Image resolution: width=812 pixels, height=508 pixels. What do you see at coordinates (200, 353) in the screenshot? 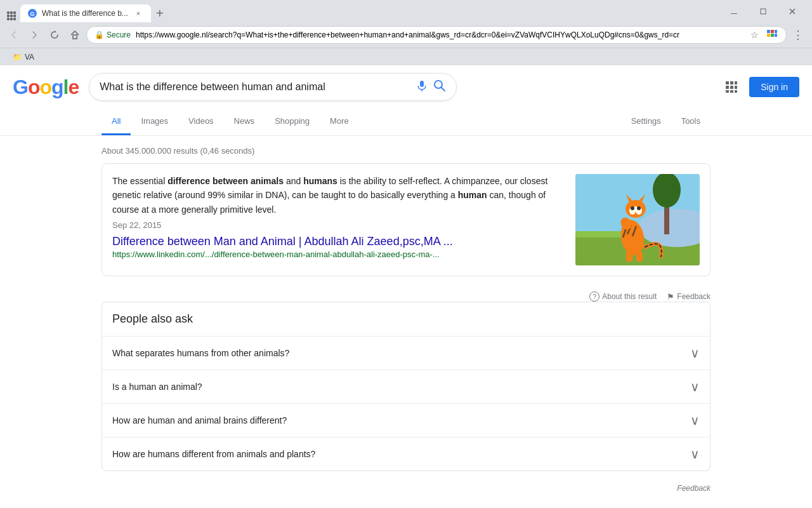
I see `paa-question-0: What separates humans from other animals…` at bounding box center [200, 353].